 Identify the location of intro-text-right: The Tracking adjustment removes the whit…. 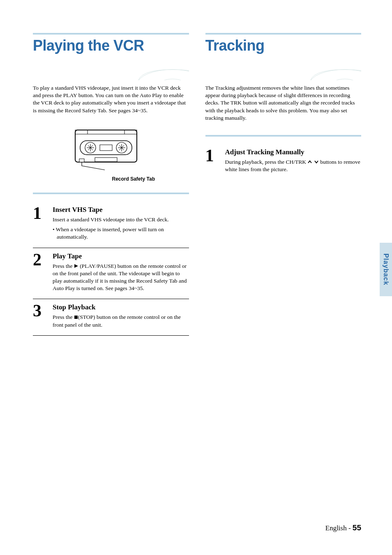
(284, 103).